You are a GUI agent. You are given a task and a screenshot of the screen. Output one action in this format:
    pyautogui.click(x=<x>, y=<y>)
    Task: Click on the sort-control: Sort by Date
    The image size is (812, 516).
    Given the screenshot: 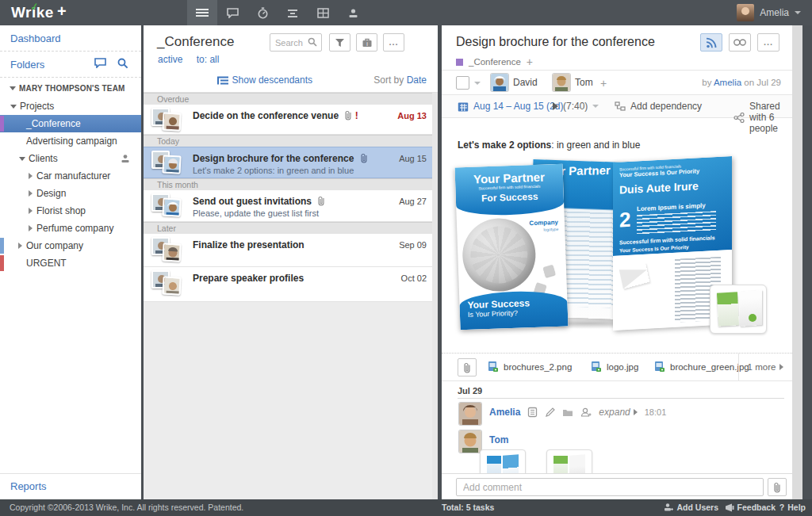 What is the action you would take?
    pyautogui.click(x=400, y=80)
    